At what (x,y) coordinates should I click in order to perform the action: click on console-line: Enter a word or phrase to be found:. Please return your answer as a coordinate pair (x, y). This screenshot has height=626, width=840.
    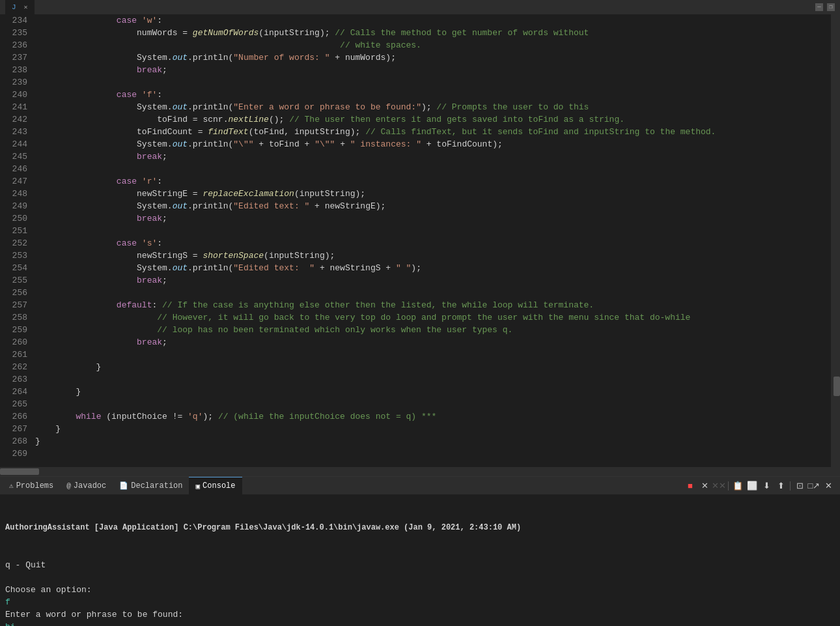
    Looking at the image, I should click on (420, 615).